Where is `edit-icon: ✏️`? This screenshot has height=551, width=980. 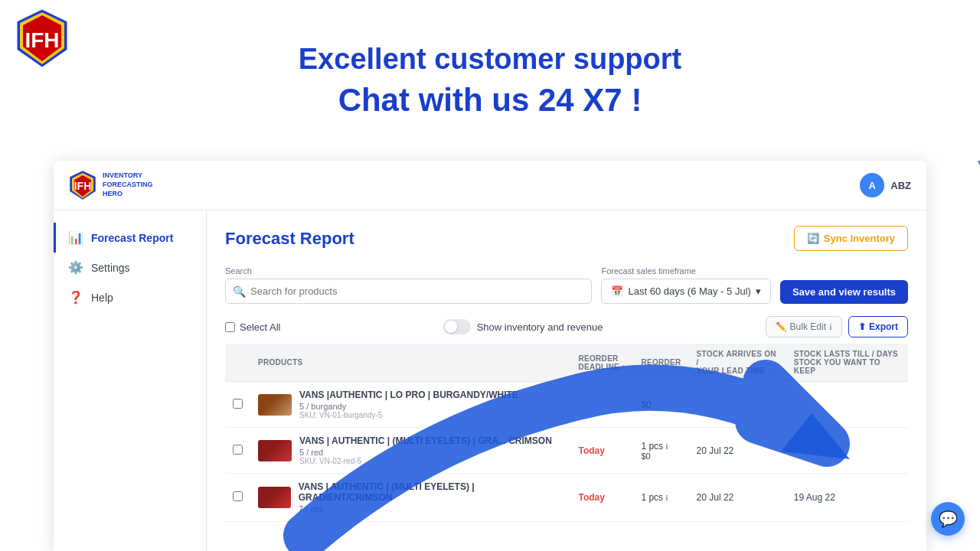 edit-icon: ✏️ is located at coordinates (781, 327).